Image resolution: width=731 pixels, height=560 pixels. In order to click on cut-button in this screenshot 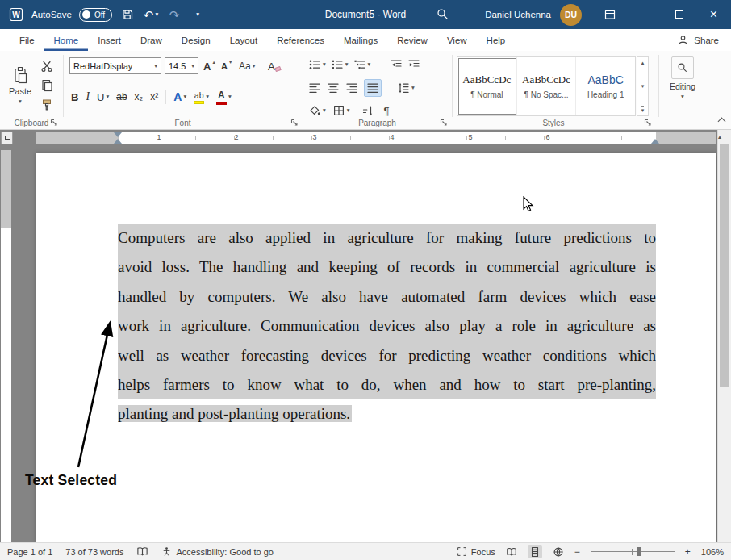, I will do `click(47, 66)`.